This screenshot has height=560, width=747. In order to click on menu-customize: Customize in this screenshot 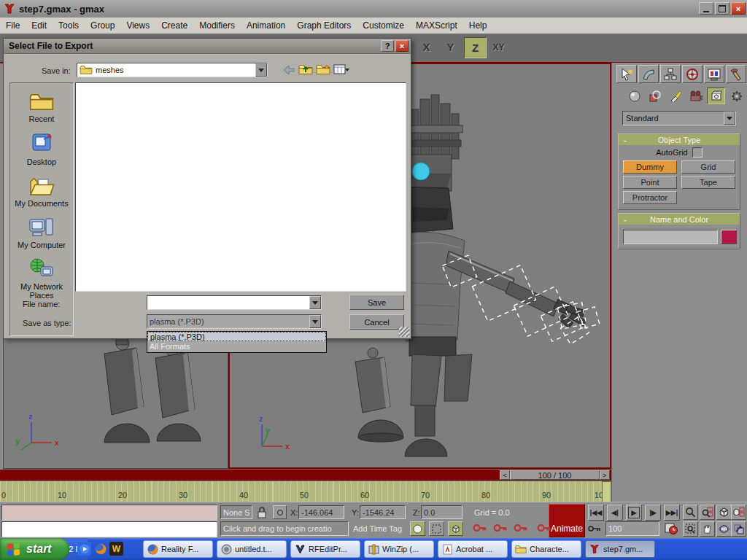, I will do `click(384, 26)`.